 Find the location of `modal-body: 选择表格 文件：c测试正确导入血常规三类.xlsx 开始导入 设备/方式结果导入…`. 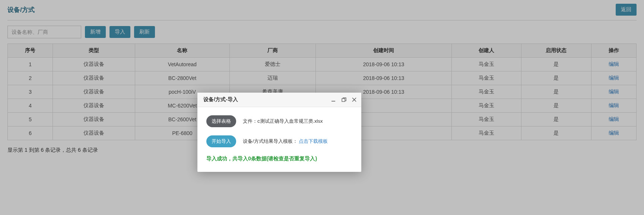

modal-body: 选择表格 文件：c测试正确导入血常规三类.xlsx 开始导入 设备/方式结果导入… is located at coordinates (279, 139).